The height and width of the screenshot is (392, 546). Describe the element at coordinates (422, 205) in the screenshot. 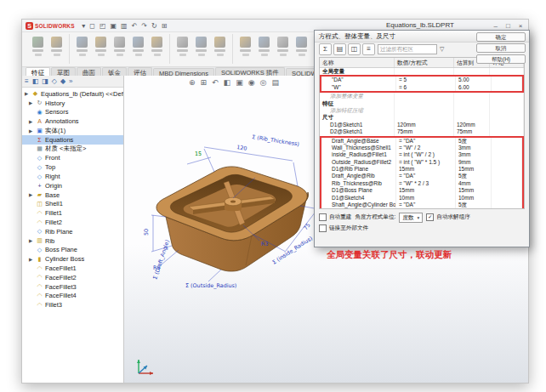

I see `equation-row-18: Shaft_Angle@Cylinder Boss= "DA"5度` at that location.